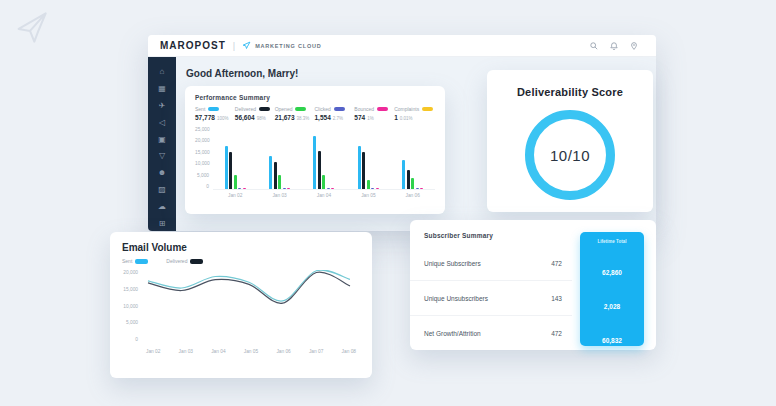  What do you see at coordinates (241, 305) in the screenshot?
I see `email-volume-card: Email Volume SentDelivered 20,00015,0001…` at bounding box center [241, 305].